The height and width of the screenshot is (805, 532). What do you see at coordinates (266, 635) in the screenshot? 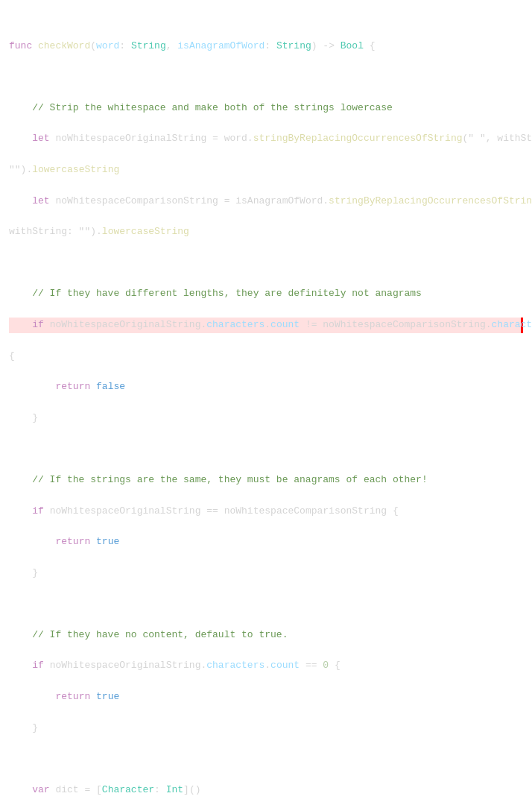
I see `code-line: // If they have no content, default to t…` at bounding box center [266, 635].